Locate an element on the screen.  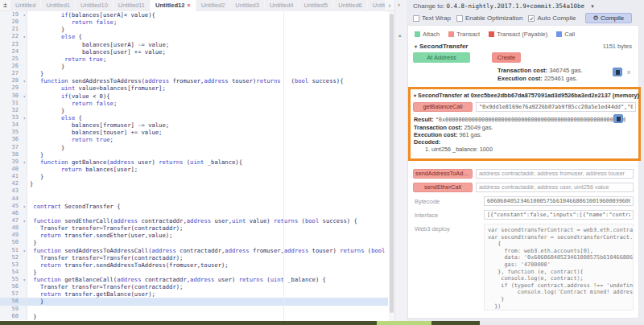
instance-header: ▾SecondTransfer at 0xec5bee2dbb67da87570… is located at coordinates (526, 95).